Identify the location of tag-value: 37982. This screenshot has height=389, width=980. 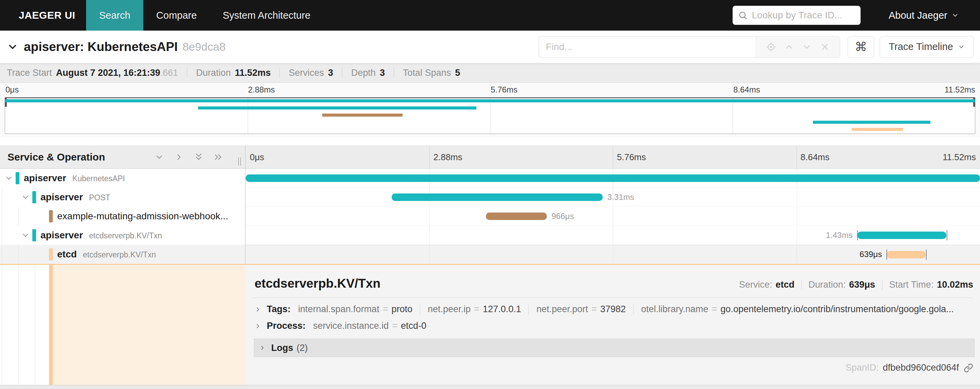
(613, 309).